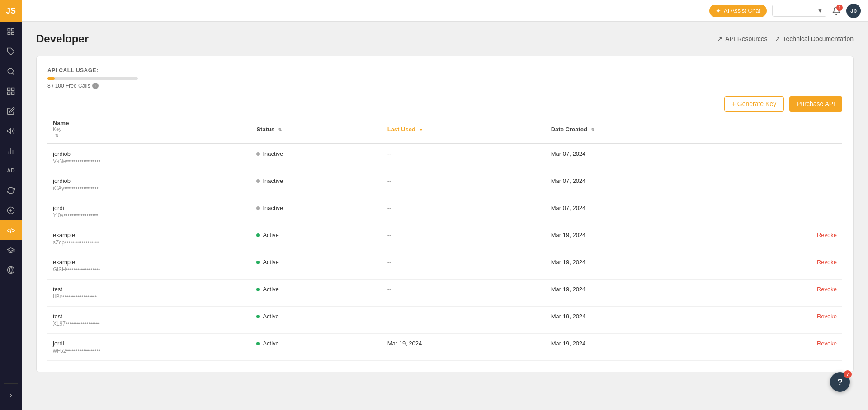  I want to click on sidebar-item-announcements, so click(11, 131).